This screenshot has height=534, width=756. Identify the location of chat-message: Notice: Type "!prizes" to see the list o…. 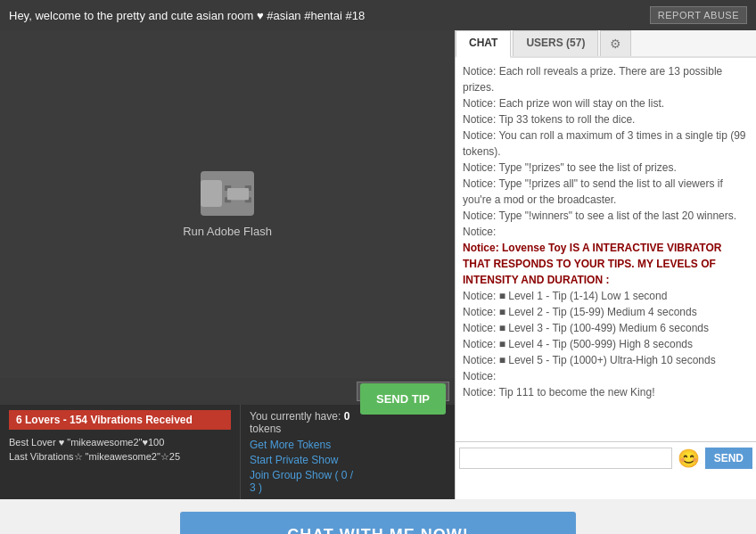
(606, 168).